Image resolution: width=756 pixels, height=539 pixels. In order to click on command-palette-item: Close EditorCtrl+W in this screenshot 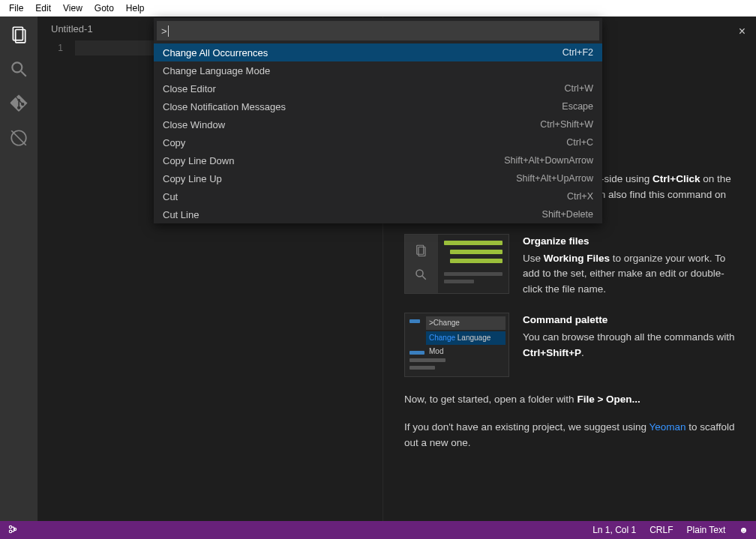, I will do `click(378, 88)`.